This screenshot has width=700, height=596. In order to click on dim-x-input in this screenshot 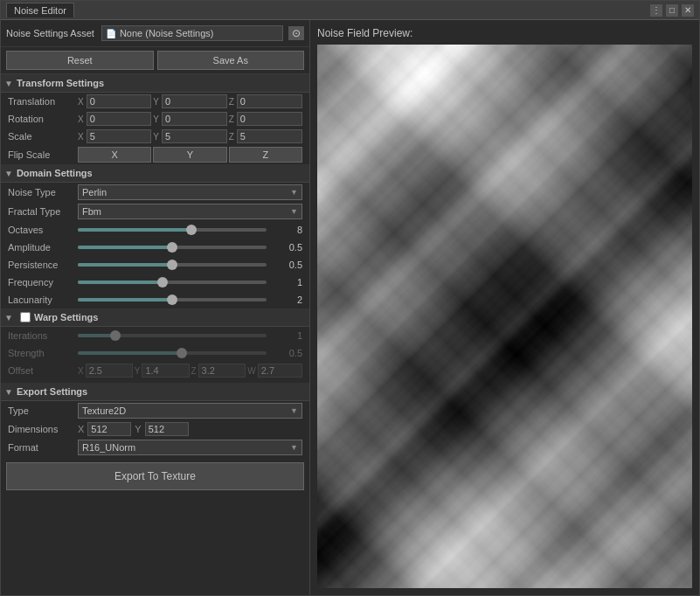, I will do `click(109, 429)`.